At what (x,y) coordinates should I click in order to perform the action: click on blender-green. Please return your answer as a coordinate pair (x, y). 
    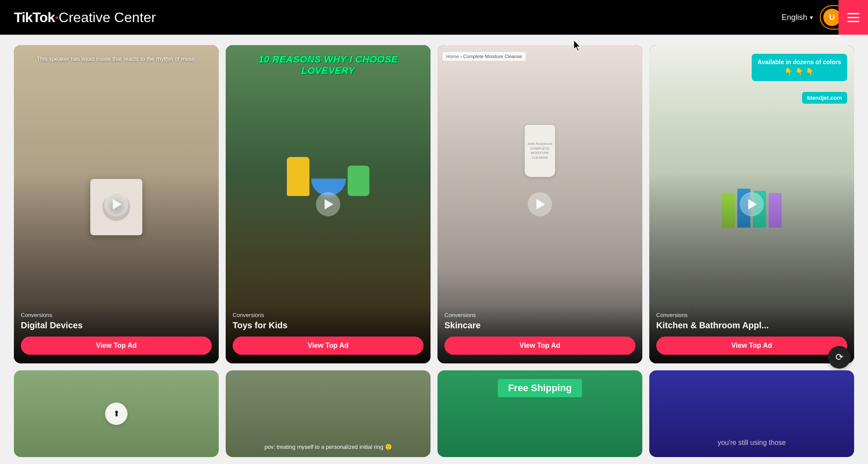
    Looking at the image, I should click on (728, 210).